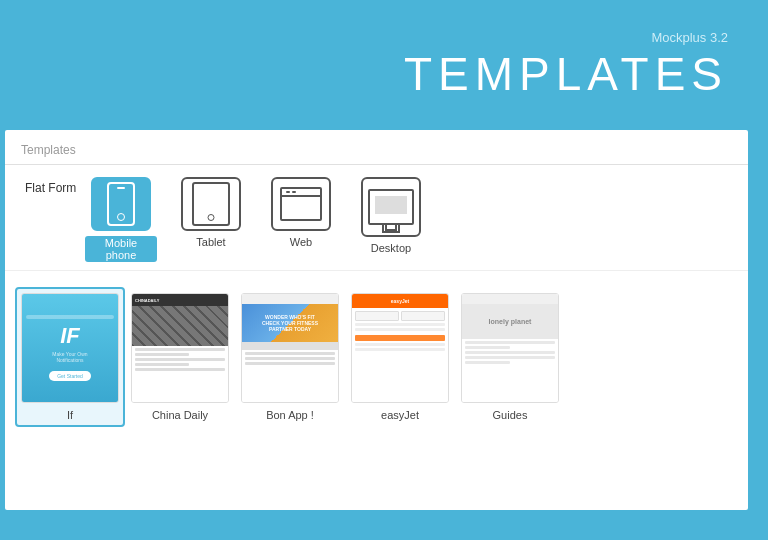 This screenshot has width=768, height=540. What do you see at coordinates (290, 348) in the screenshot?
I see `template-bon-app-preview: WONDER WHO'S FITCHECK YOUR FITNESSPARTNE…` at bounding box center [290, 348].